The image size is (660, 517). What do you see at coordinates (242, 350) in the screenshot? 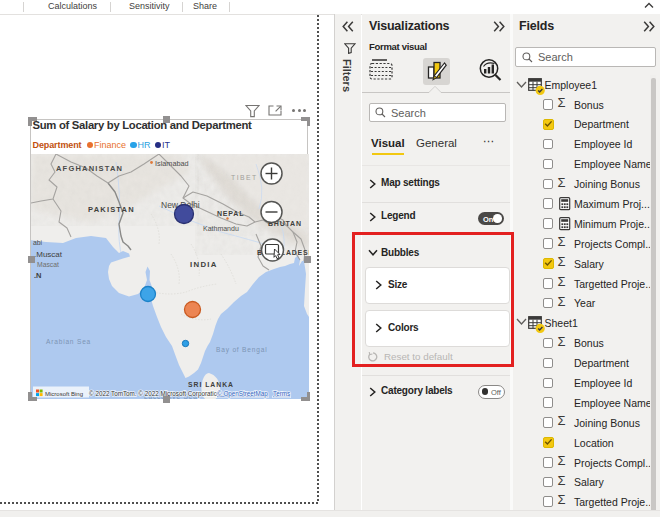
I see `svg-text: Bay of Bengal` at bounding box center [242, 350].